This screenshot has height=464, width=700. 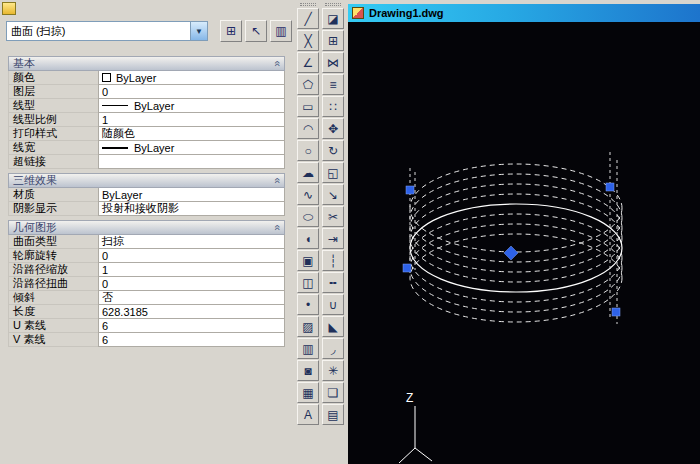 What do you see at coordinates (107, 31) in the screenshot?
I see `object-type-select: 曲面 (扫掠) ▼` at bounding box center [107, 31].